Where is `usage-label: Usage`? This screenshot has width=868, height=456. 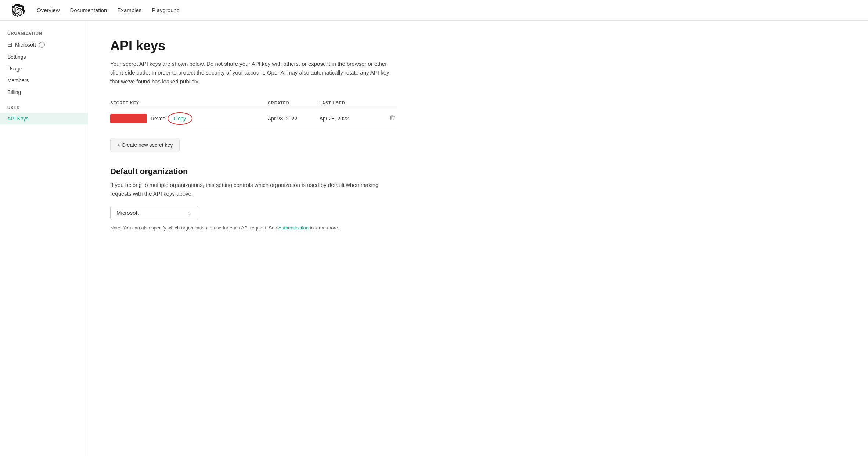
usage-label: Usage is located at coordinates (15, 69).